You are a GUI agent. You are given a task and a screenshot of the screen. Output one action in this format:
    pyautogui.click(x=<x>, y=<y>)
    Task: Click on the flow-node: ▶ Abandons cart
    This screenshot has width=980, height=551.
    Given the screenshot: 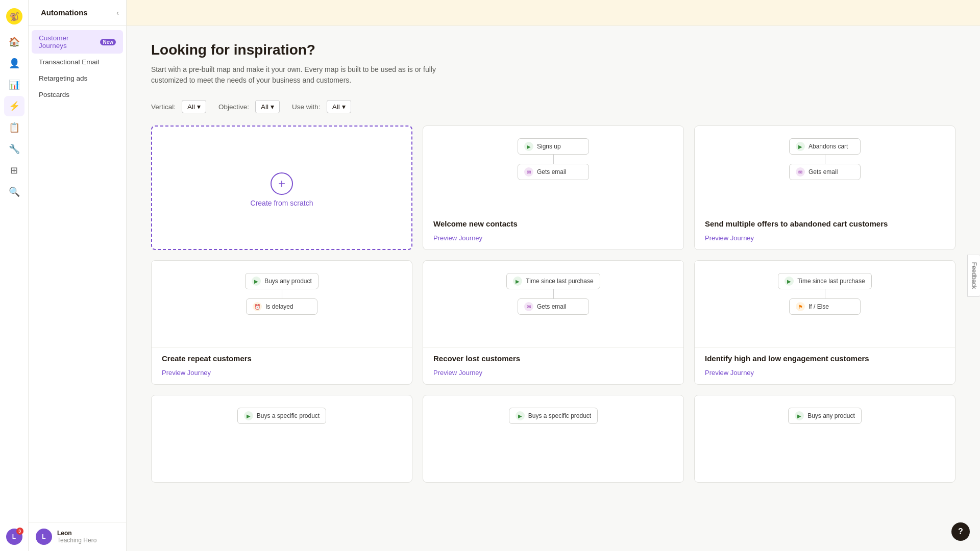 What is the action you would take?
    pyautogui.click(x=825, y=146)
    